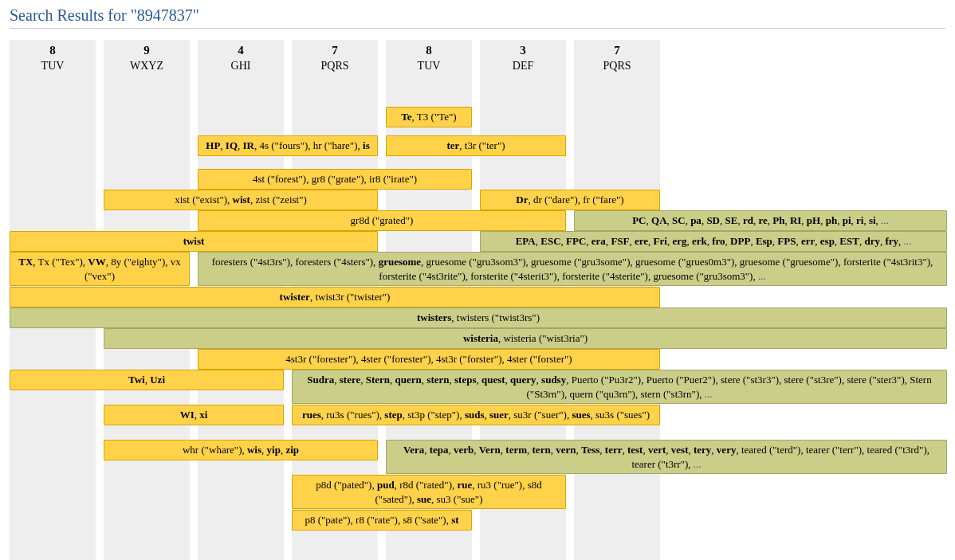 The width and height of the screenshot is (955, 560). I want to click on result-term: erk, so click(700, 241).